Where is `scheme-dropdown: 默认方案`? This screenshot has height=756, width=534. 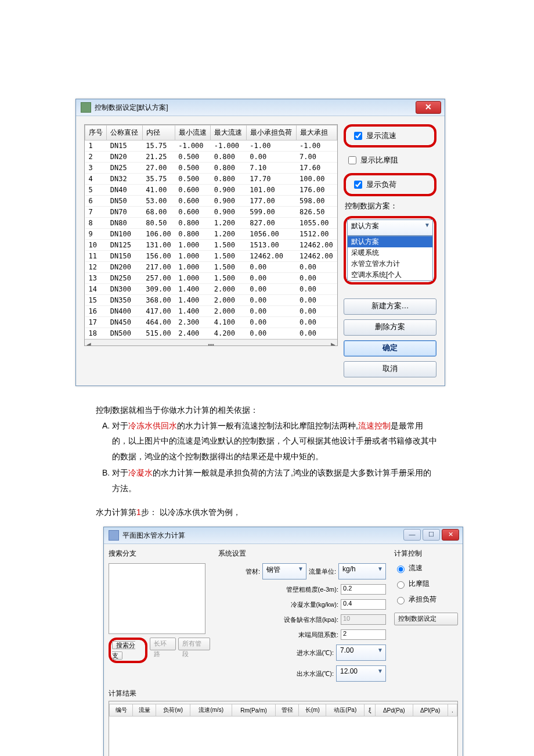 scheme-dropdown: 默认方案 is located at coordinates (390, 228).